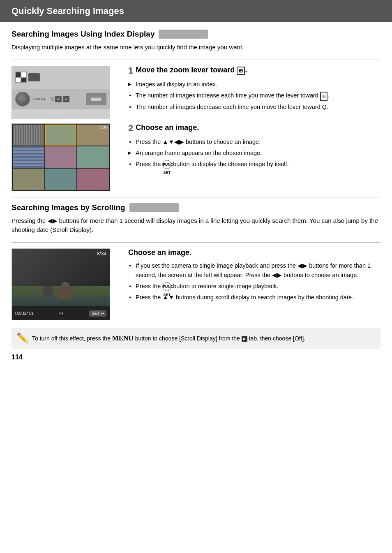 Image resolution: width=392 pixels, height=553 pixels. What do you see at coordinates (61, 93) in the screenshot?
I see `camera-diagram: ON/OFF Q ⊞ ⊟ ▓▓▓▓▓` at bounding box center [61, 93].